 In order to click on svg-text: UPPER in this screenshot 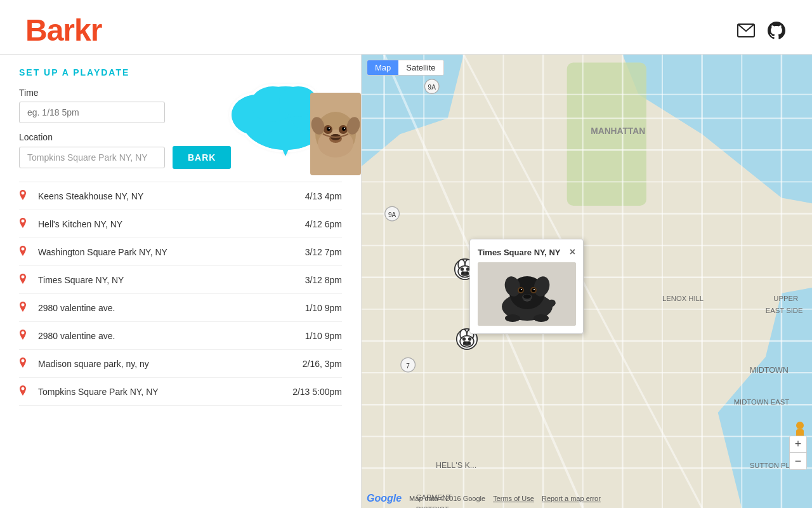, I will do `click(785, 298)`.